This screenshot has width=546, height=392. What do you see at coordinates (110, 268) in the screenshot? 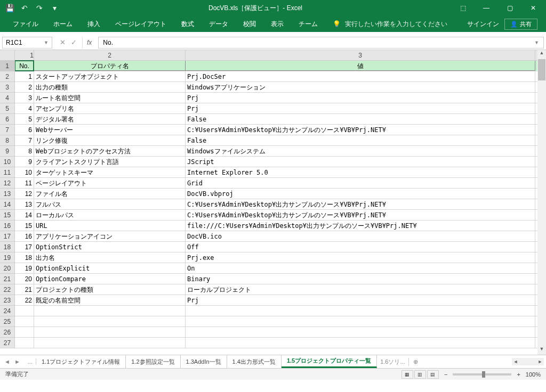
I see `cell-property: OptionExplicit` at bounding box center [110, 268].